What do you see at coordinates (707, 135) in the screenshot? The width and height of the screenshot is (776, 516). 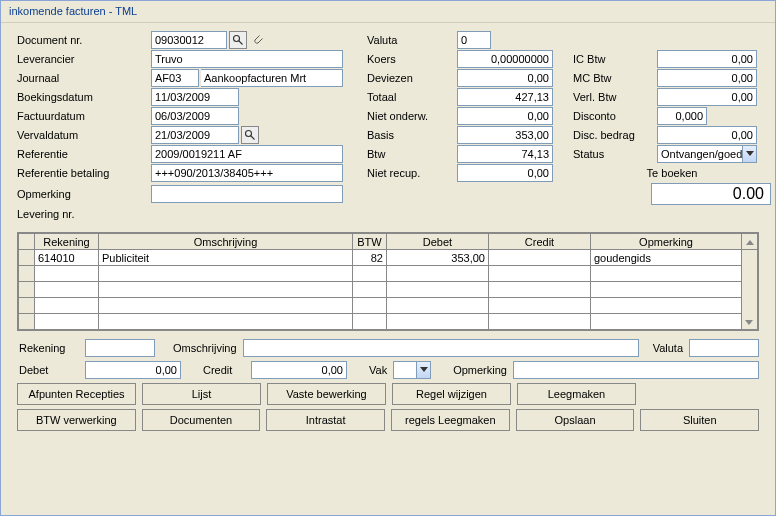 I see `disc-bedrag-field: 0,00` at bounding box center [707, 135].